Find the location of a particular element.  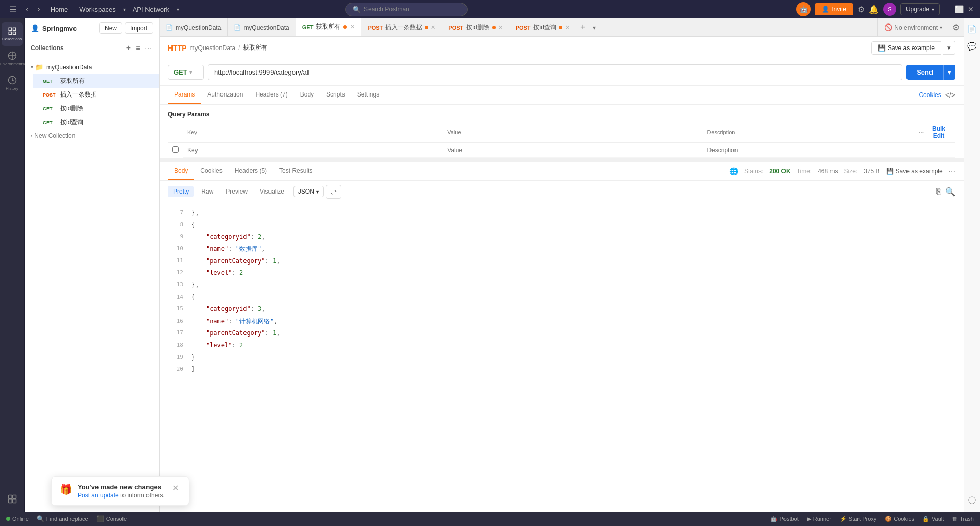

notification-icon: 🔔 is located at coordinates (874, 9).